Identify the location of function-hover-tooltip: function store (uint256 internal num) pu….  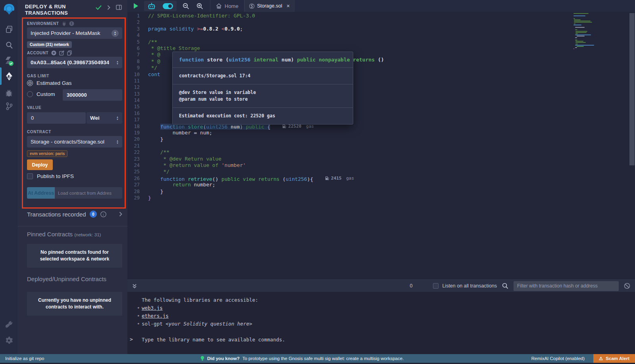
(263, 88).